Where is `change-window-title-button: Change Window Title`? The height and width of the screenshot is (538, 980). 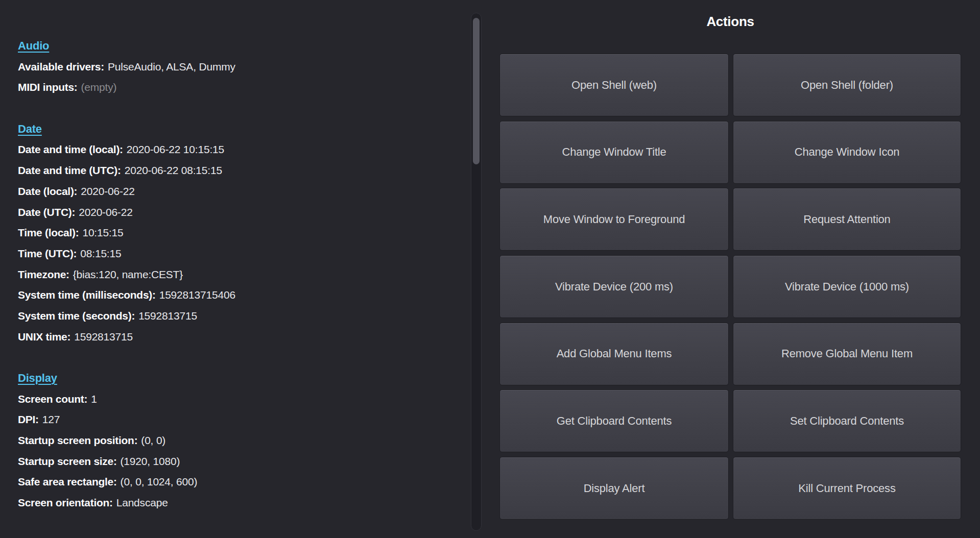 change-window-title-button: Change Window Title is located at coordinates (614, 152).